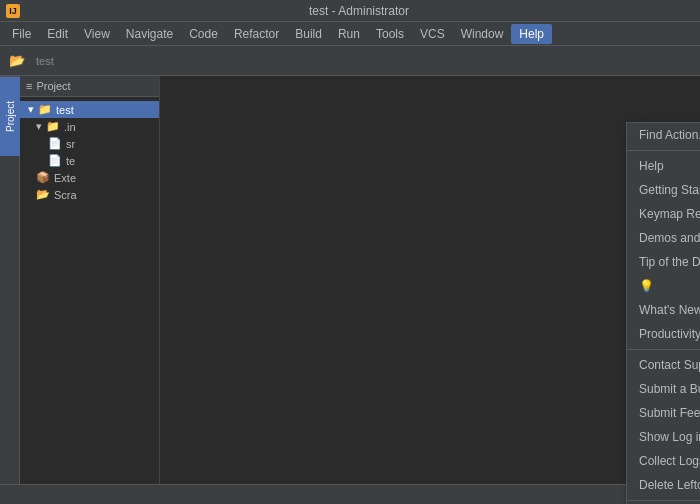 The image size is (700, 504). What do you see at coordinates (670, 135) in the screenshot?
I see `find-action-label: Find Action...` at bounding box center [670, 135].